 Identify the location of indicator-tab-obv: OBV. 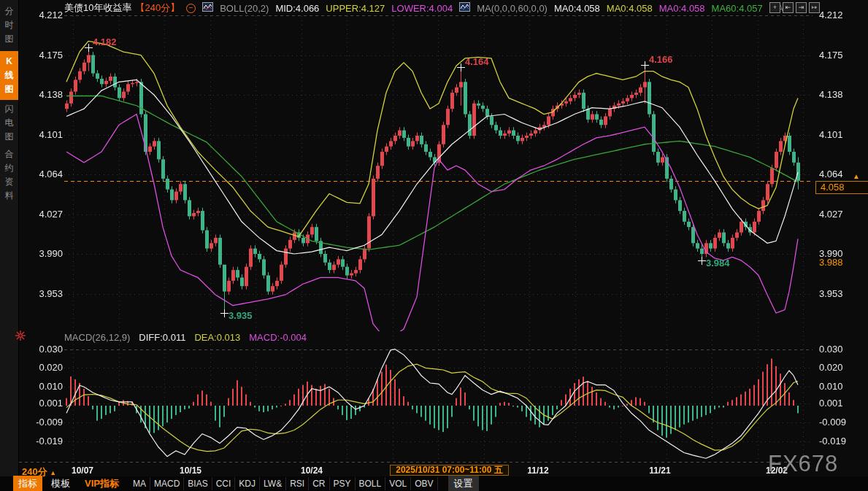
(424, 484).